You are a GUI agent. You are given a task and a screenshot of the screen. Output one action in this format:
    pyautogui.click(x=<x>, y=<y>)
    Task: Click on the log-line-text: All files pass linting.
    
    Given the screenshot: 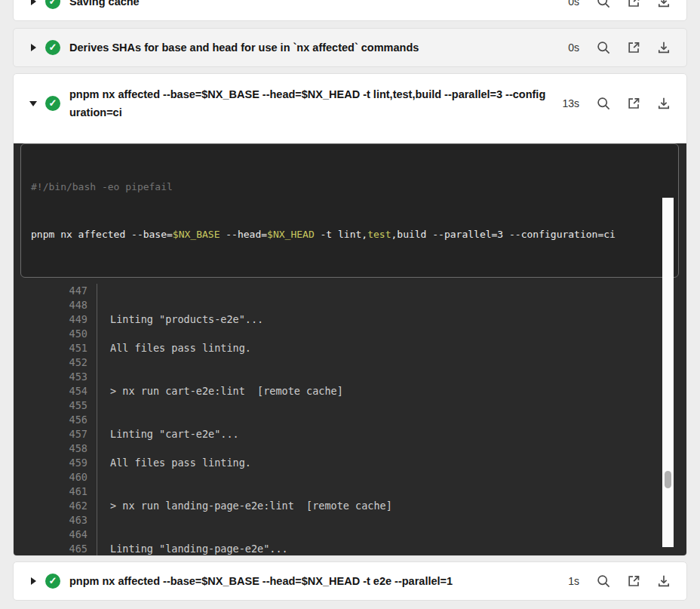 What is the action you would take?
    pyautogui.click(x=391, y=463)
    